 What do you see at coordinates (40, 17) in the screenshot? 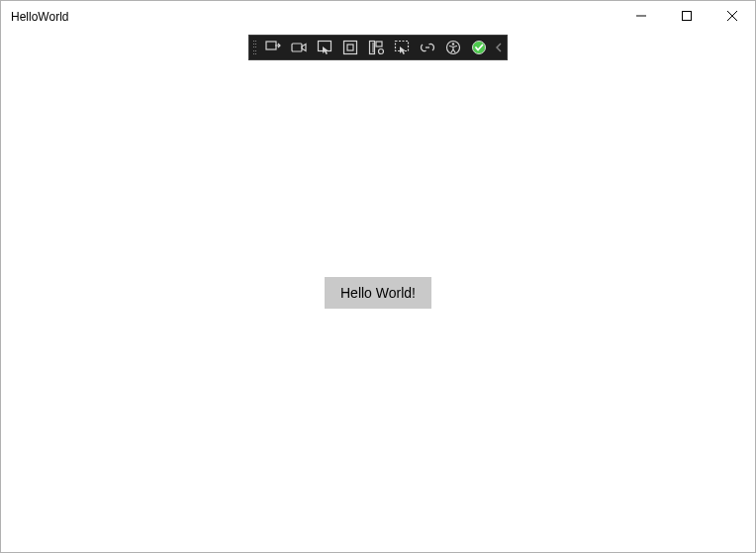
I see `window-title: HelloWorld` at bounding box center [40, 17].